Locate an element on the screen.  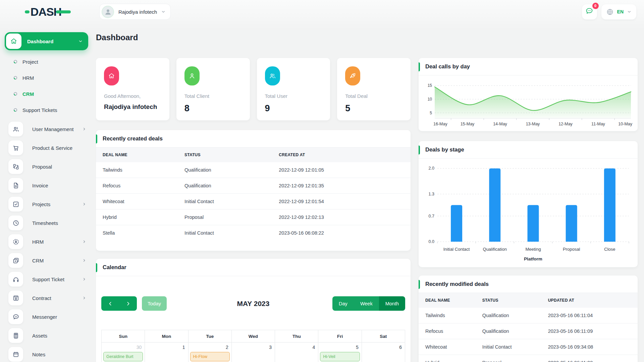
sidebar-item-label: Messenger is located at coordinates (45, 317).